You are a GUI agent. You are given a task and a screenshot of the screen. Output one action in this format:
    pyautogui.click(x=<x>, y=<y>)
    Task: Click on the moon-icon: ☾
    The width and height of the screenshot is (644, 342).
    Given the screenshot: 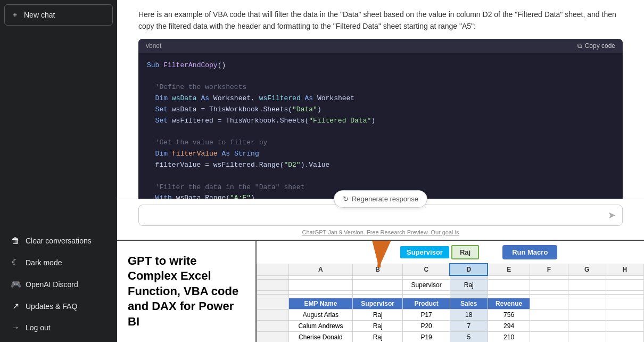 What is the action you would take?
    pyautogui.click(x=15, y=262)
    